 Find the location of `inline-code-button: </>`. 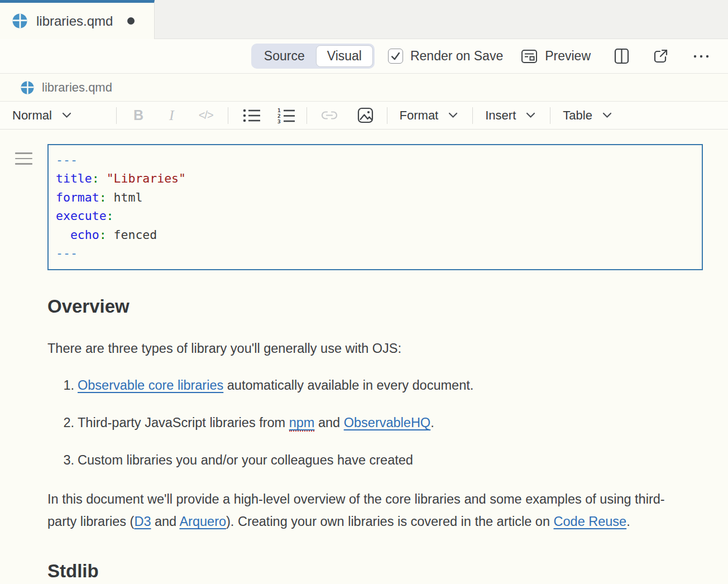

inline-code-button: </> is located at coordinates (206, 115).